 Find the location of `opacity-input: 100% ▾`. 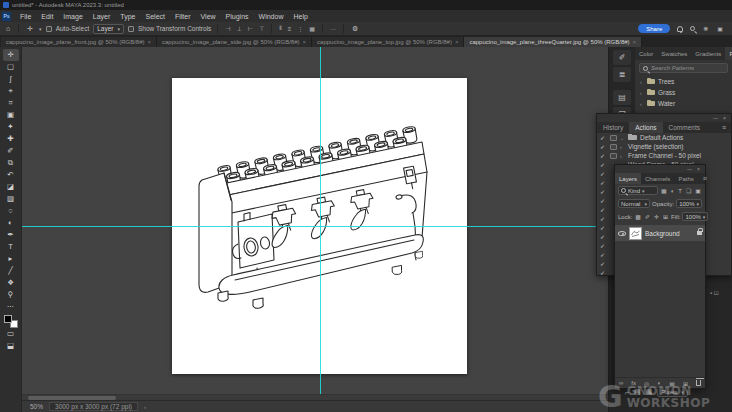

opacity-input: 100% ▾ is located at coordinates (689, 204).